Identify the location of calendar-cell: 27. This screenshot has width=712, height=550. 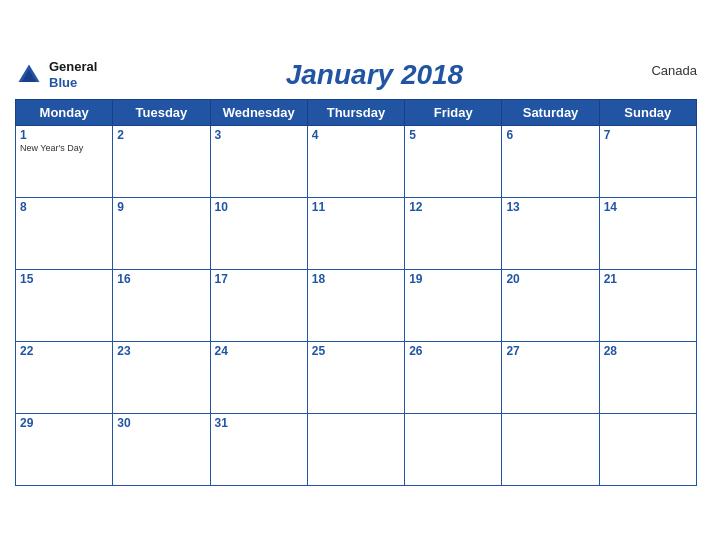
(550, 378).